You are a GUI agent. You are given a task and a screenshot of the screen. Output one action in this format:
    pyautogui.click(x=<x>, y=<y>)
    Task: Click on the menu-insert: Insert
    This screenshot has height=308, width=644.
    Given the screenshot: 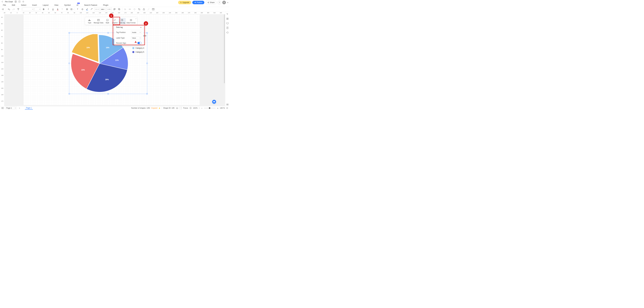 What is the action you would take?
    pyautogui.click(x=34, y=5)
    